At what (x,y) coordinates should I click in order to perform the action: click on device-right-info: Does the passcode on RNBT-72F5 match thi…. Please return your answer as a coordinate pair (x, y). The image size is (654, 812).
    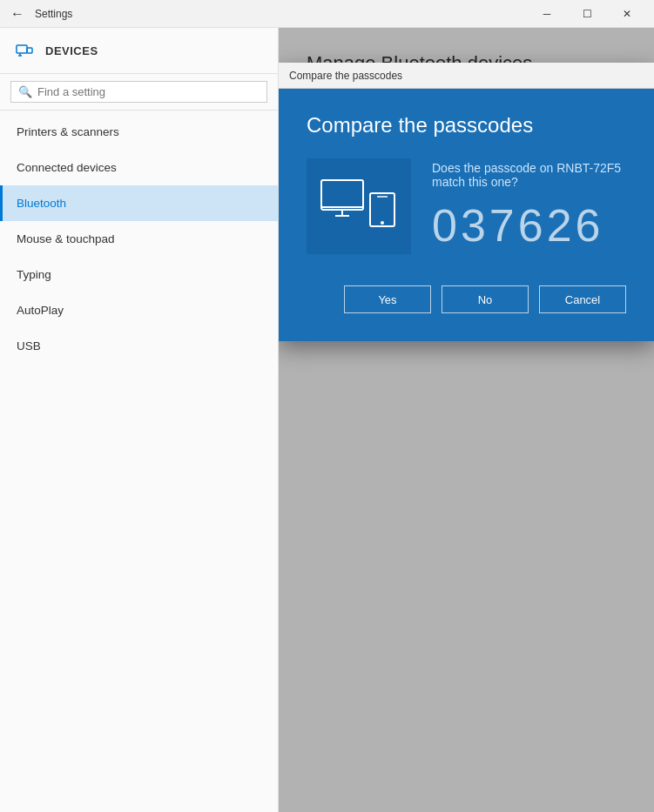
    Looking at the image, I should click on (529, 206).